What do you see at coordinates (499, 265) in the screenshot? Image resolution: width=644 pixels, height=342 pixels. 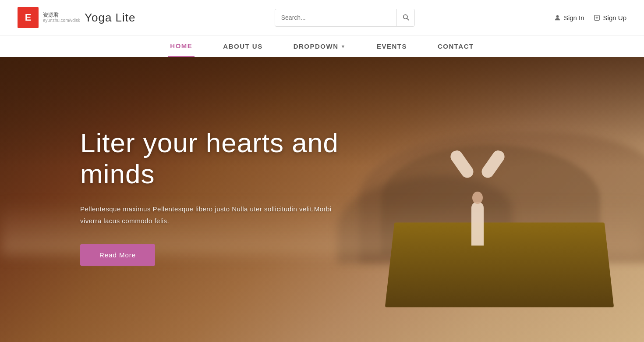 I see `platform` at bounding box center [499, 265].